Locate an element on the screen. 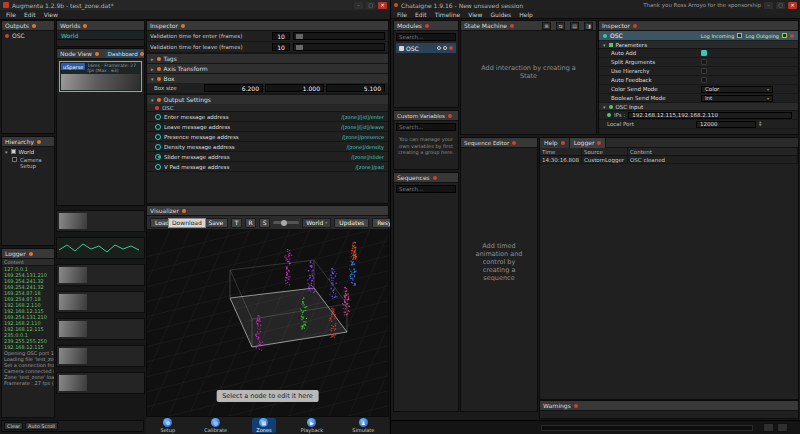  layout-states-icon is located at coordinates (574, 26).